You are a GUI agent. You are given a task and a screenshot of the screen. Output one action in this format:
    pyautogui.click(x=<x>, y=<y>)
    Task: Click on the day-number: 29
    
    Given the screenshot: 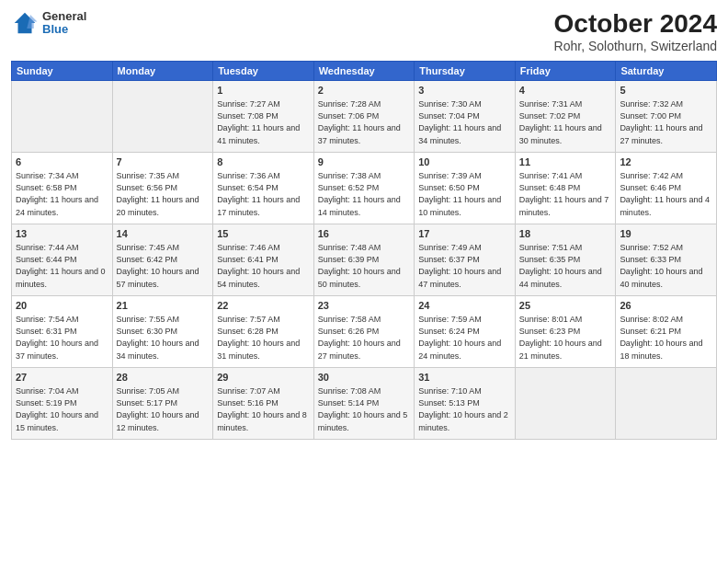 What is the action you would take?
    pyautogui.click(x=263, y=377)
    